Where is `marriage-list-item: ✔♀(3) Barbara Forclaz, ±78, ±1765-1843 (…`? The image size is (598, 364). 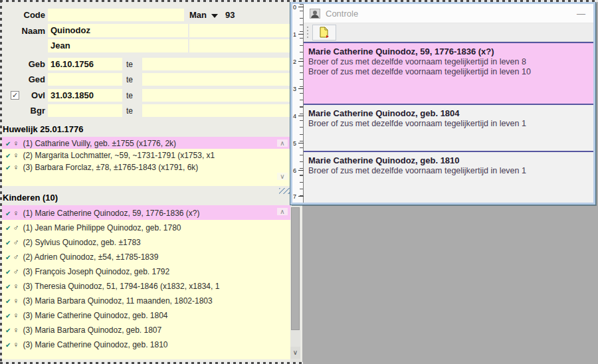 marriage-list-item: ✔♀(3) Barbara Forclaz, ±78, ±1765-1843 (… is located at coordinates (146, 167).